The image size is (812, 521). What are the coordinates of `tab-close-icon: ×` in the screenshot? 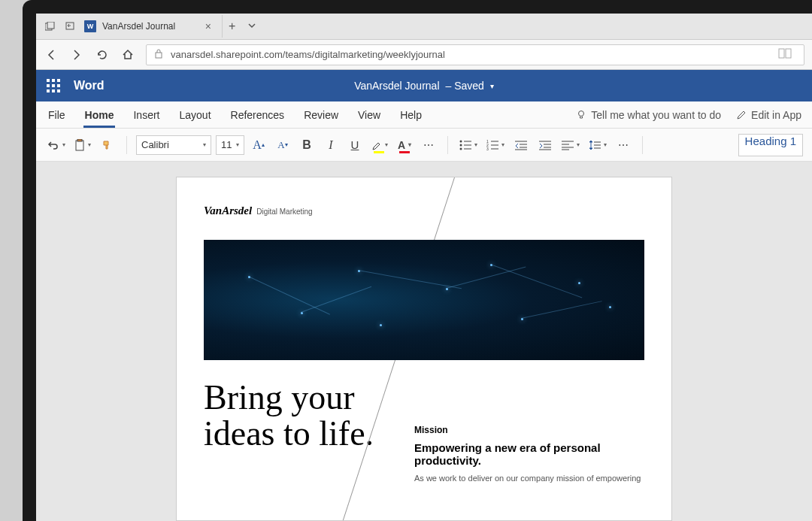 It's located at (208, 26).